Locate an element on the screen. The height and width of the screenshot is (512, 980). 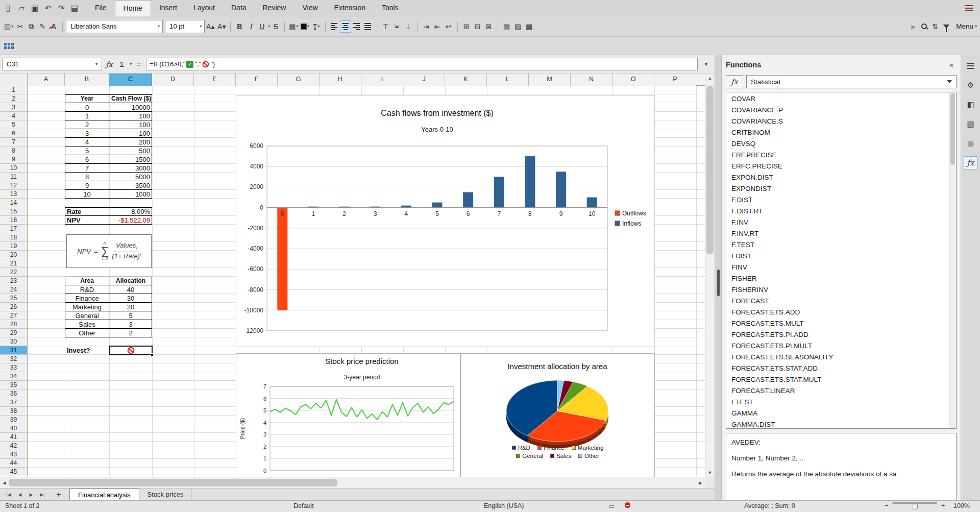
row-header-22: 22 is located at coordinates (14, 273).